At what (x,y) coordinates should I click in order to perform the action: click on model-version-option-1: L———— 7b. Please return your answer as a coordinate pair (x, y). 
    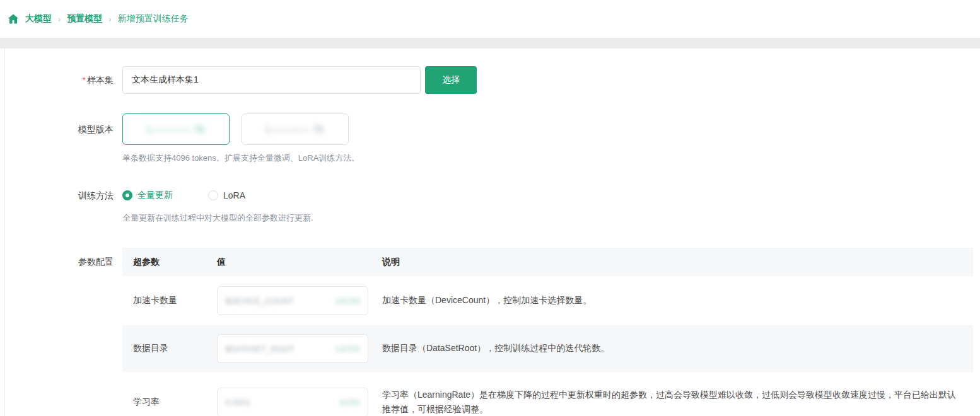
    Looking at the image, I should click on (176, 129).